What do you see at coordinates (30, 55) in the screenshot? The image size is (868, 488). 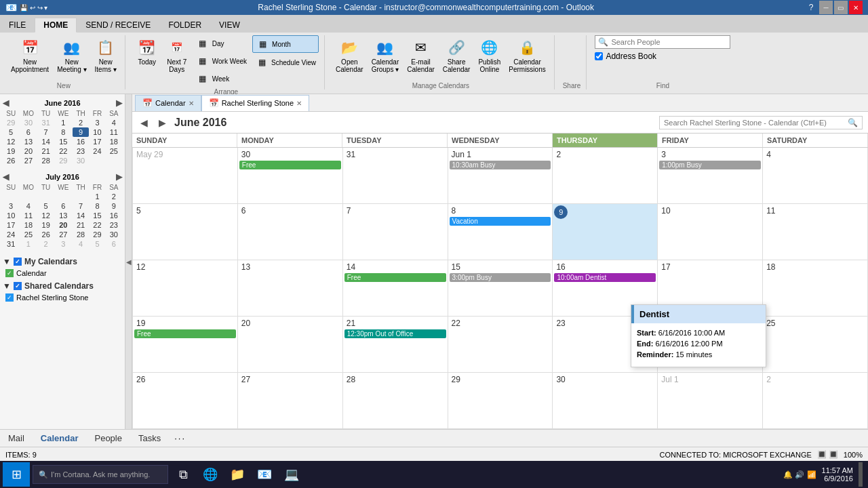 I see `new-appointment-button: 📅 NewAppointment` at bounding box center [30, 55].